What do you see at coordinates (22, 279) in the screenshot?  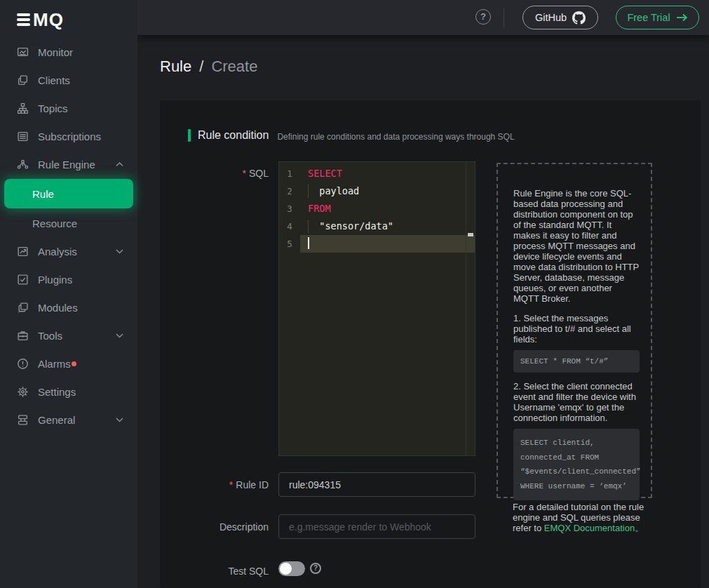 I see `plugins-icon` at bounding box center [22, 279].